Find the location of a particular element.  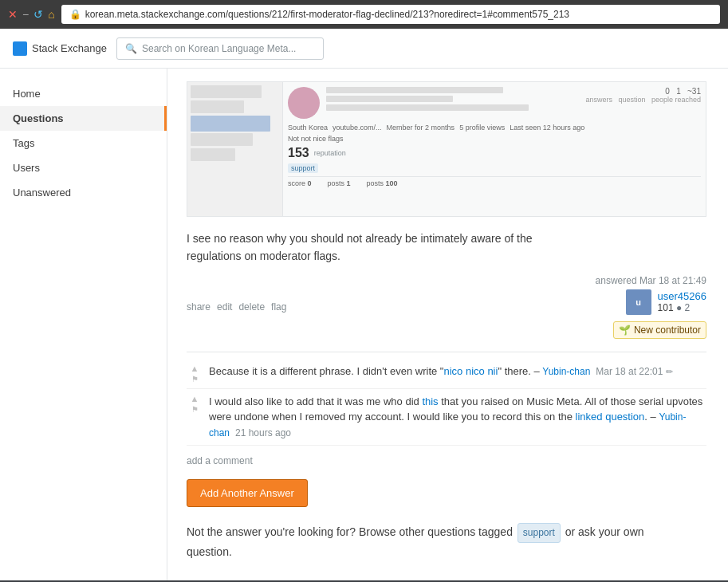

sidebar-item-tags: Tags is located at coordinates (83, 144).